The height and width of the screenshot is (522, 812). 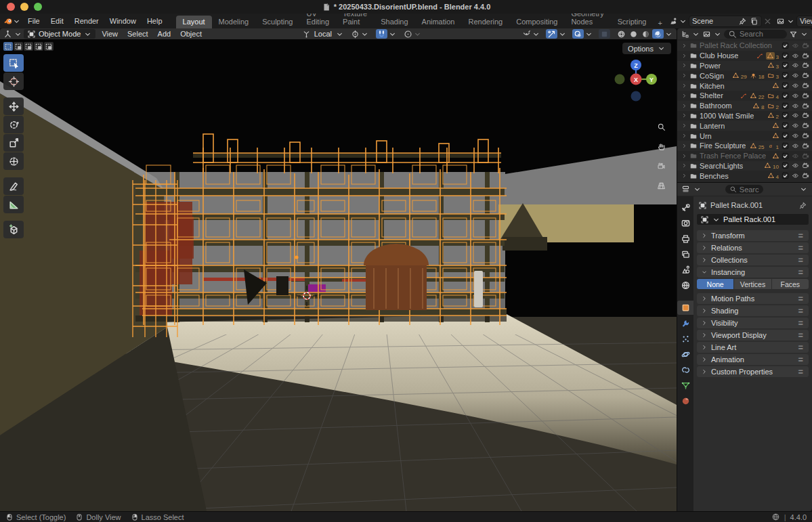 What do you see at coordinates (745, 116) in the screenshot?
I see `outliner-row: 1000 Watt Smile2` at bounding box center [745, 116].